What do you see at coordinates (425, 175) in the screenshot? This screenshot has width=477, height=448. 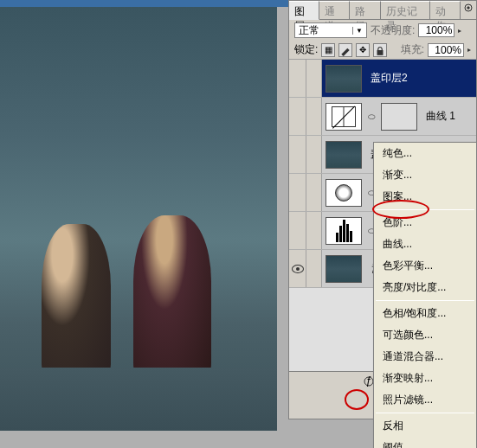 I see `menu-item-gradient: 渐变...` at bounding box center [425, 175].